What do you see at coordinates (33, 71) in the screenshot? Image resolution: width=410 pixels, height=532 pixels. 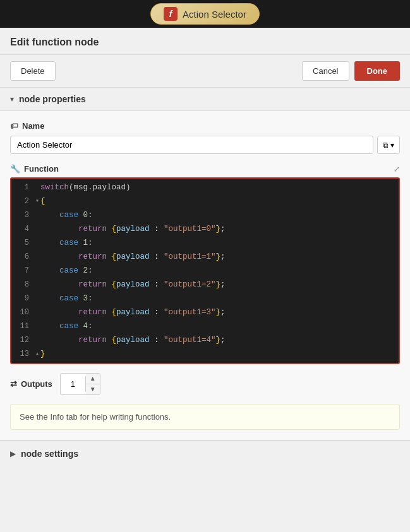 I see `delete-button: Delete` at bounding box center [33, 71].